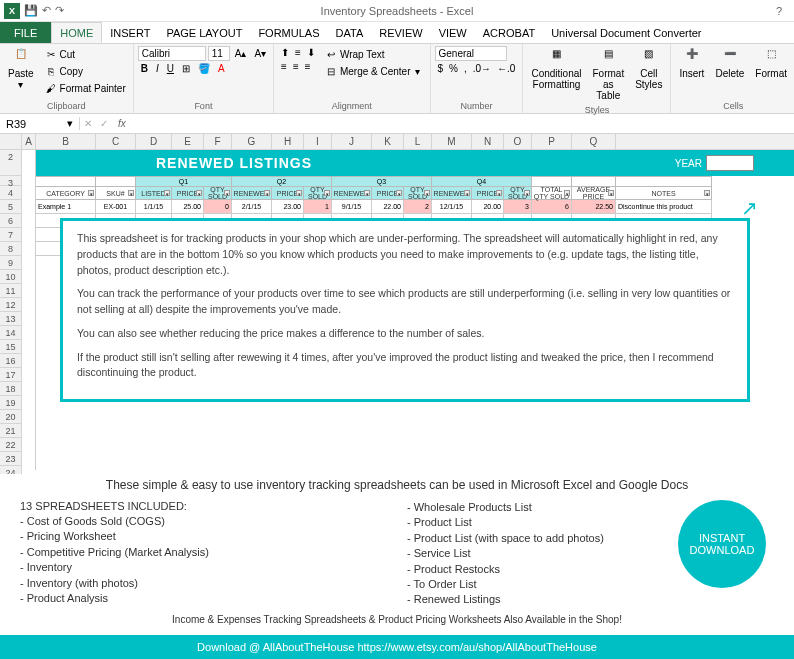 The image size is (794, 659). What do you see at coordinates (453, 32) in the screenshot?
I see `tab-view: VIEW` at bounding box center [453, 32].